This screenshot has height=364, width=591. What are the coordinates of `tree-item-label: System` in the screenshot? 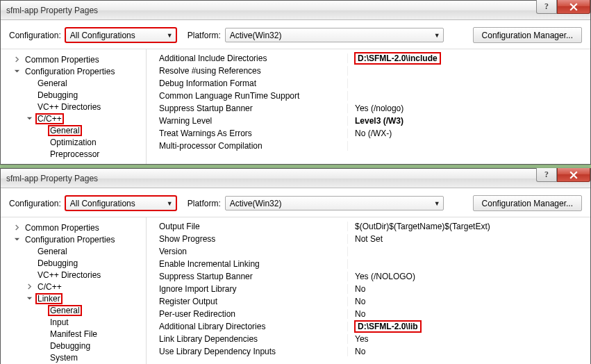 It's located at (64, 358).